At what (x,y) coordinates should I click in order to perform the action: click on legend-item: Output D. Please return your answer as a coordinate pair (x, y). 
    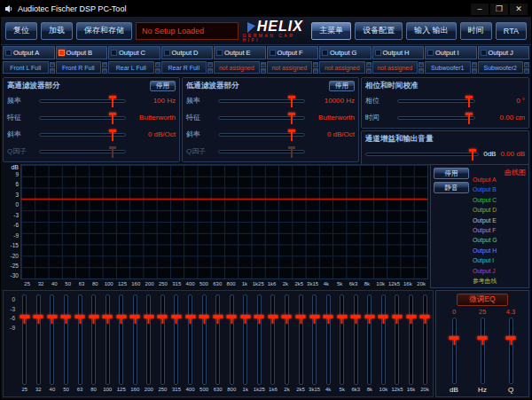
    Looking at the image, I should click on (499, 211).